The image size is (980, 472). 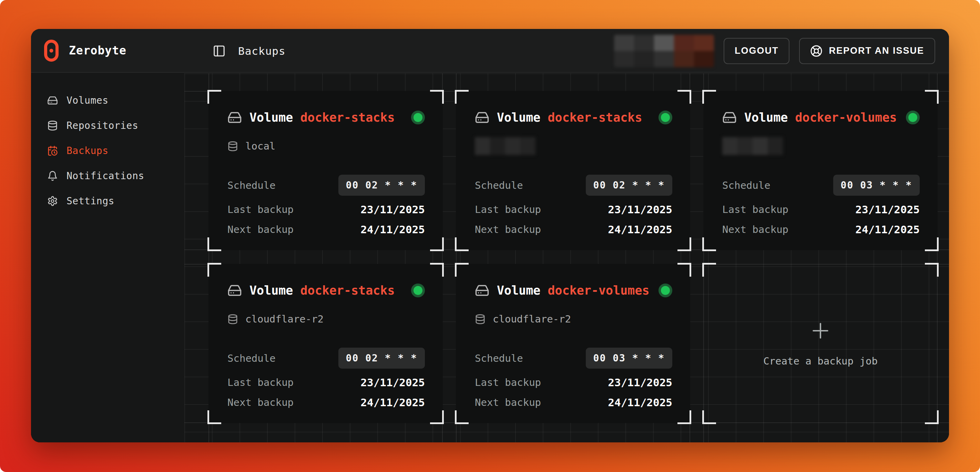 I want to click on repository-row: cloudflare-r2, so click(x=326, y=319).